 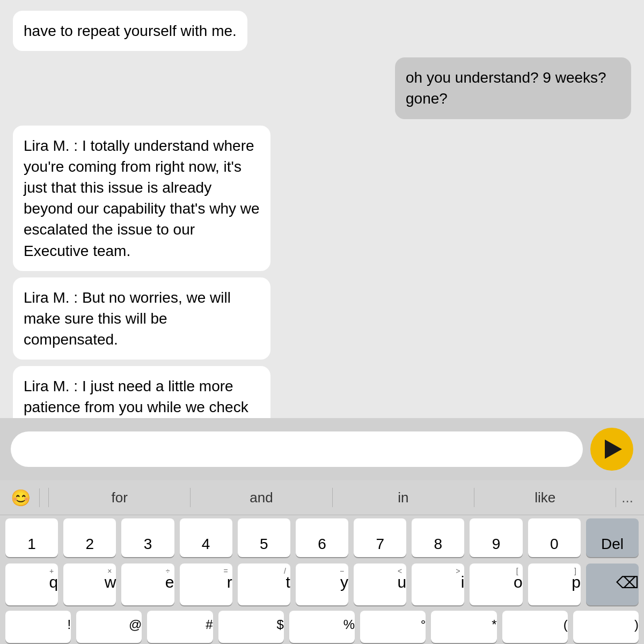 I want to click on key-backspace: ⌫, so click(x=612, y=584).